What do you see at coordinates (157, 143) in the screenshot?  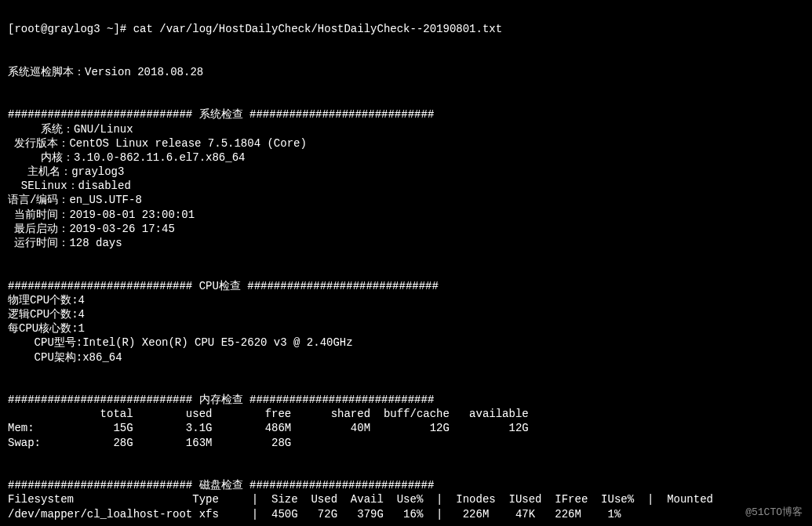 I see `sys-release-line: 发行版本：CentOS Linux release 7.5.1804 (Core…` at bounding box center [157, 143].